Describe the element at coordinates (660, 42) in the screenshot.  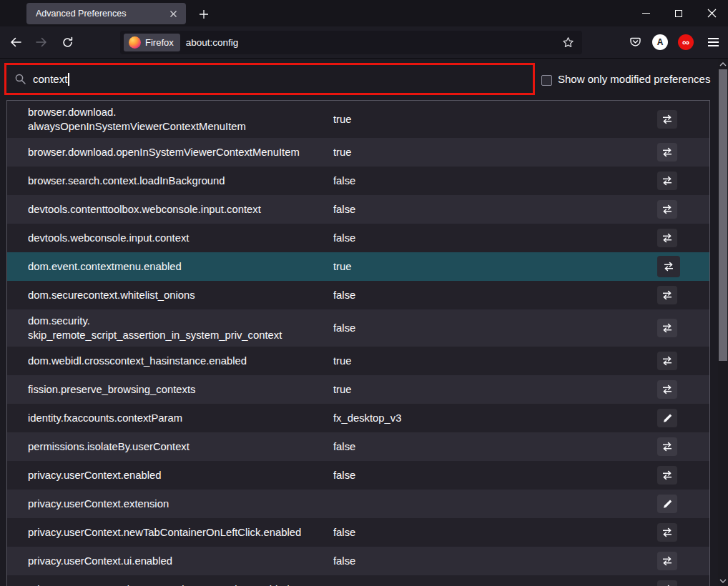
I see `account-button: A` at that location.